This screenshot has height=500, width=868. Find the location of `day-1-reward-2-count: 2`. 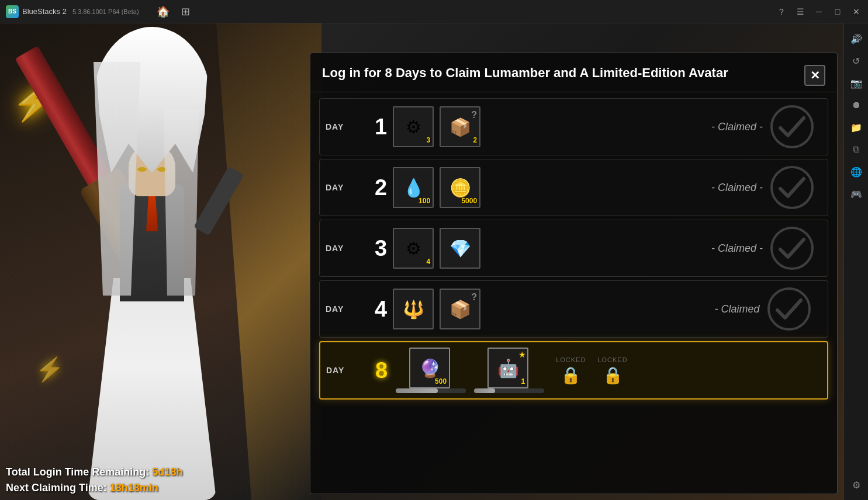

day-1-reward-2-count: 2 is located at coordinates (475, 140).